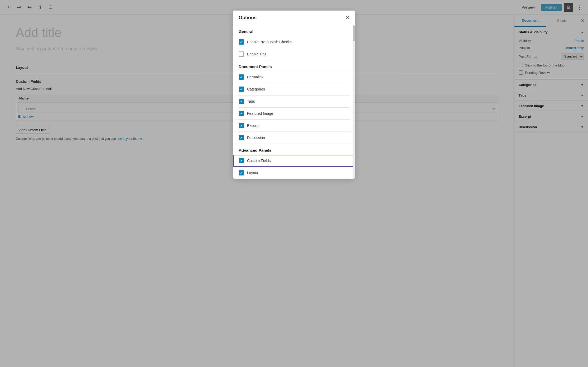 This screenshot has height=367, width=588. Describe the element at coordinates (354, 102) in the screenshot. I see `modal-scrollbar` at that location.